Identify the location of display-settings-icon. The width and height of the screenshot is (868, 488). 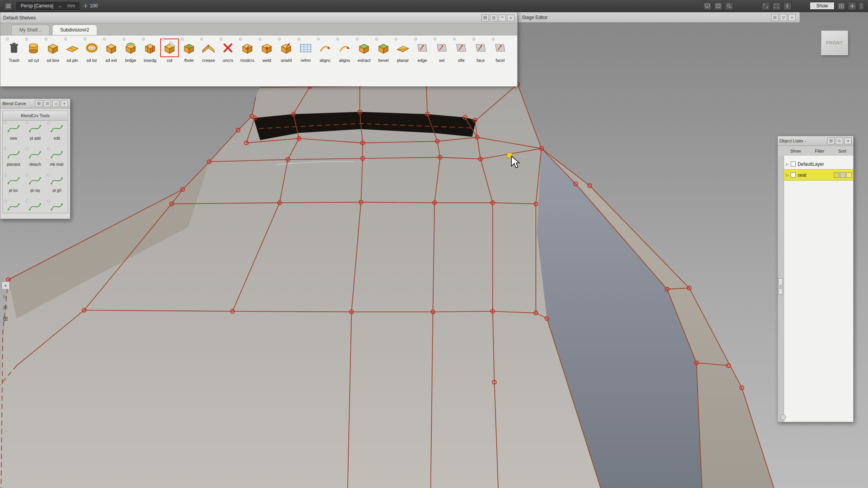
(707, 6).